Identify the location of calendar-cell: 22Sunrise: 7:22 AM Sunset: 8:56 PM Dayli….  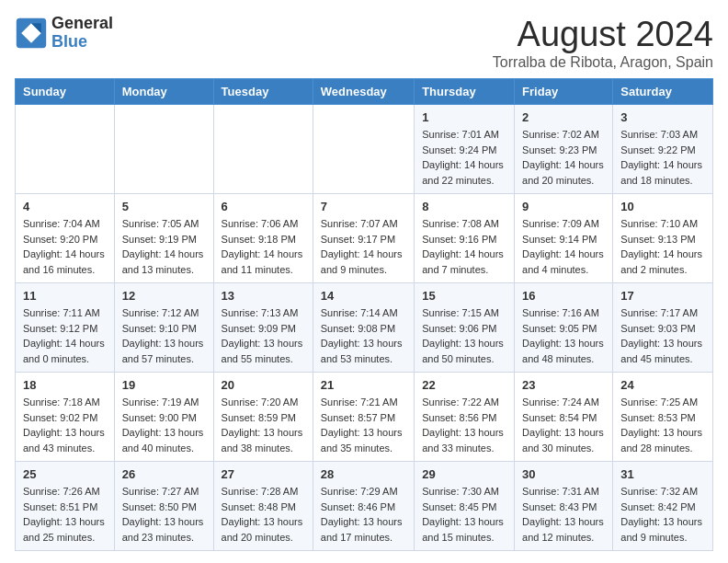
(465, 418).